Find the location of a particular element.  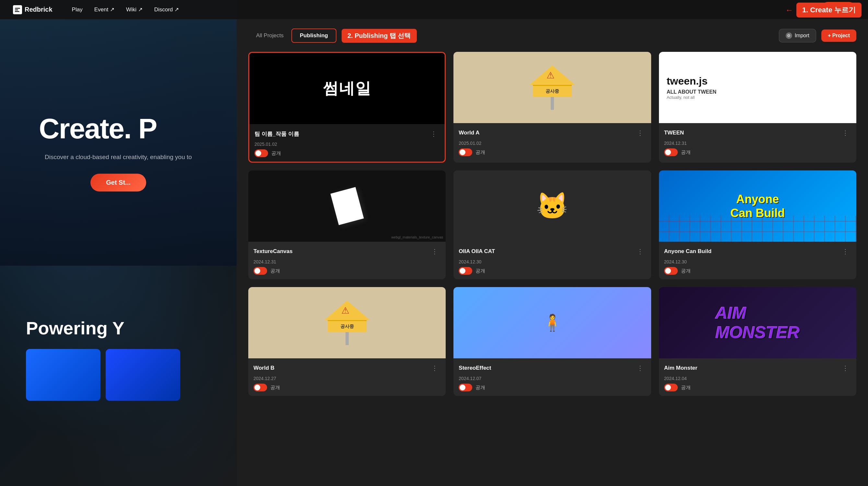

project-card-3: tween.js ALL ABOUT TWEEN Actually, not a… is located at coordinates (757, 107).